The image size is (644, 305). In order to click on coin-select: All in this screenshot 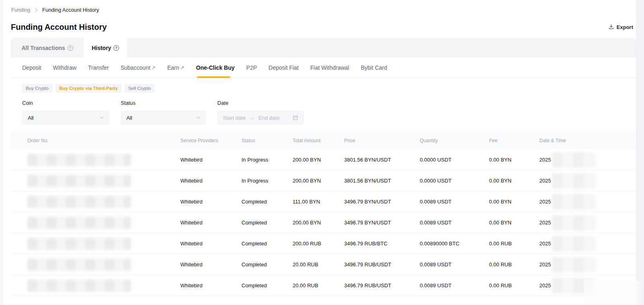, I will do `click(66, 118)`.